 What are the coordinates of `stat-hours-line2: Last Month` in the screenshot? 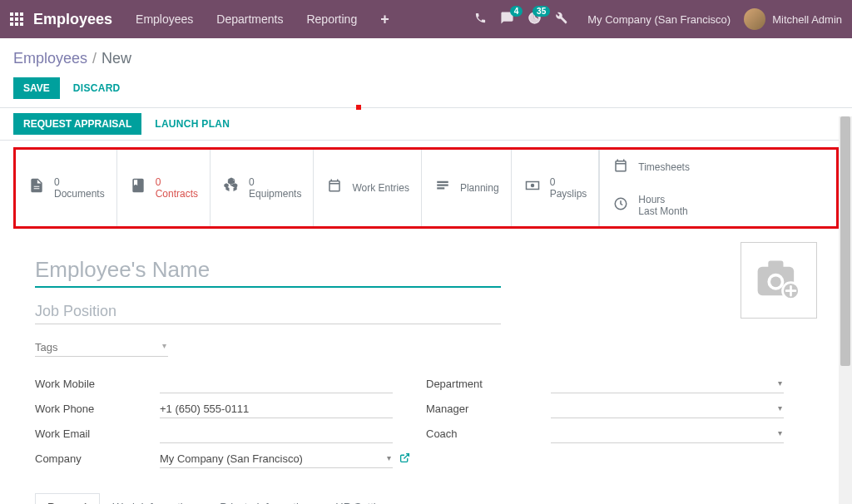 It's located at (662, 211).